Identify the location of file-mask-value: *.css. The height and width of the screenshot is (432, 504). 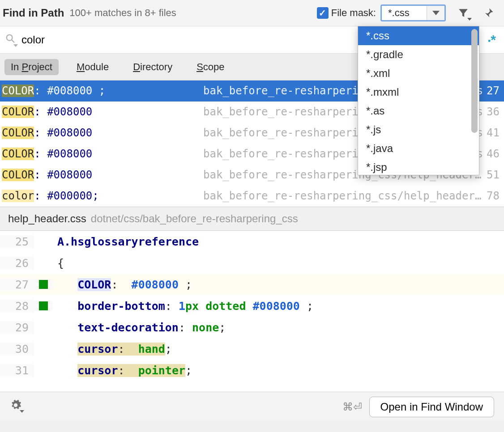
(404, 13).